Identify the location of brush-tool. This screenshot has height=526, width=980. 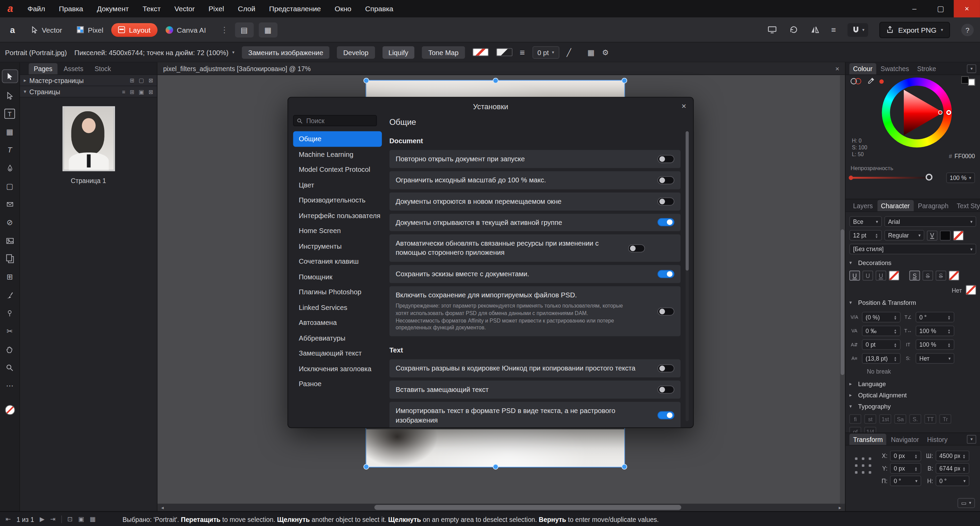
(10, 295).